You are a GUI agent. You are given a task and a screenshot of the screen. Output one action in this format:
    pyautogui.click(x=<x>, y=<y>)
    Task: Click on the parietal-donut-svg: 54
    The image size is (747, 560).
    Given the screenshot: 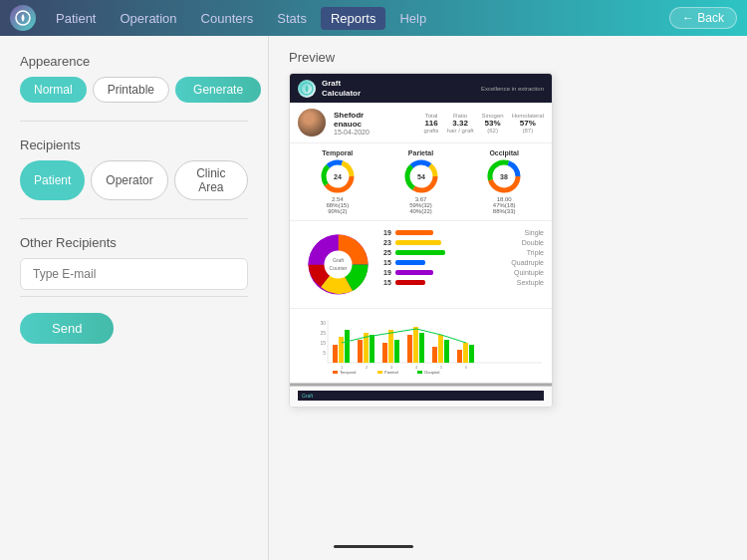 What is the action you would take?
    pyautogui.click(x=421, y=176)
    